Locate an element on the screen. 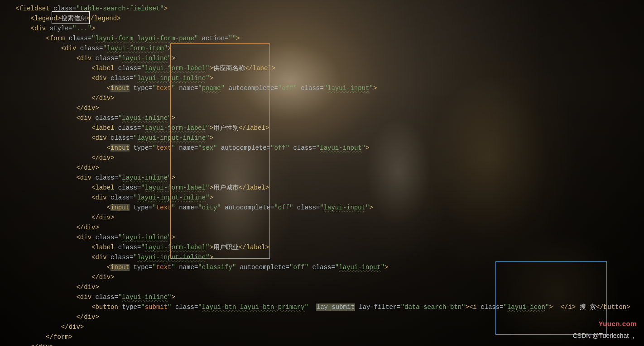 The height and width of the screenshot is (346, 644). attr-value: layui-form layui-form-pane is located at coordinates (144, 38).